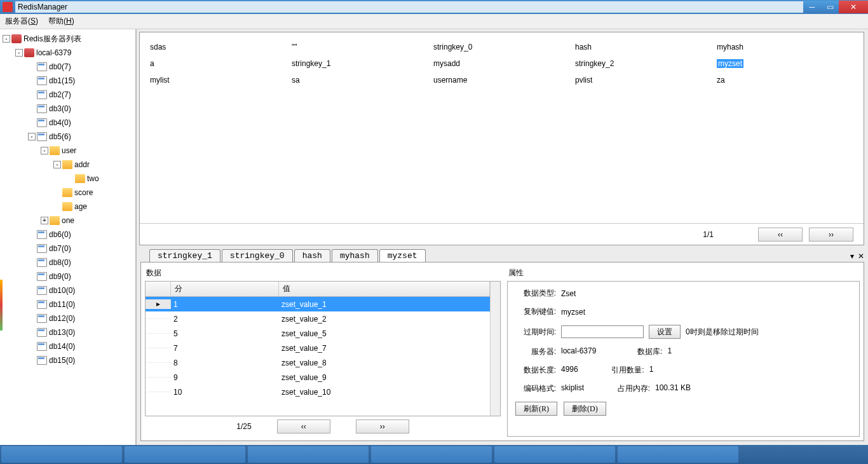 Image resolution: width=868 pixels, height=464 pixels. Describe the element at coordinates (304, 426) in the screenshot. I see `zset-prev-button: ‹‹` at that location.